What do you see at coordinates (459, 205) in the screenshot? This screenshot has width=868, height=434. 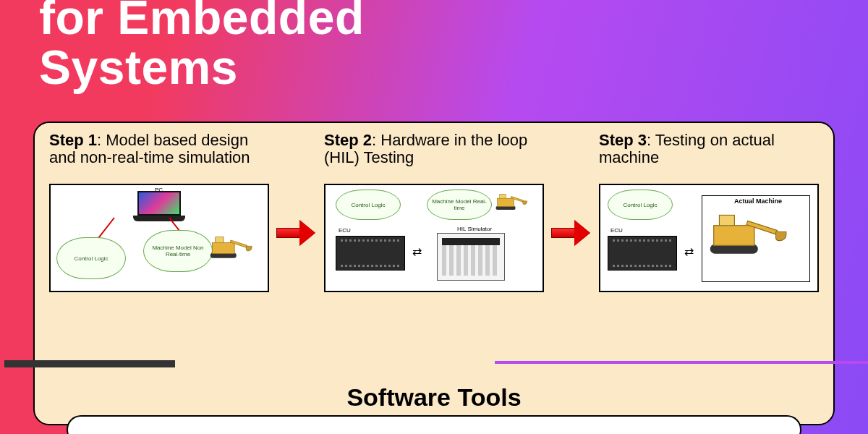 I see `cloud-label: Machine Model Real-time` at bounding box center [459, 205].